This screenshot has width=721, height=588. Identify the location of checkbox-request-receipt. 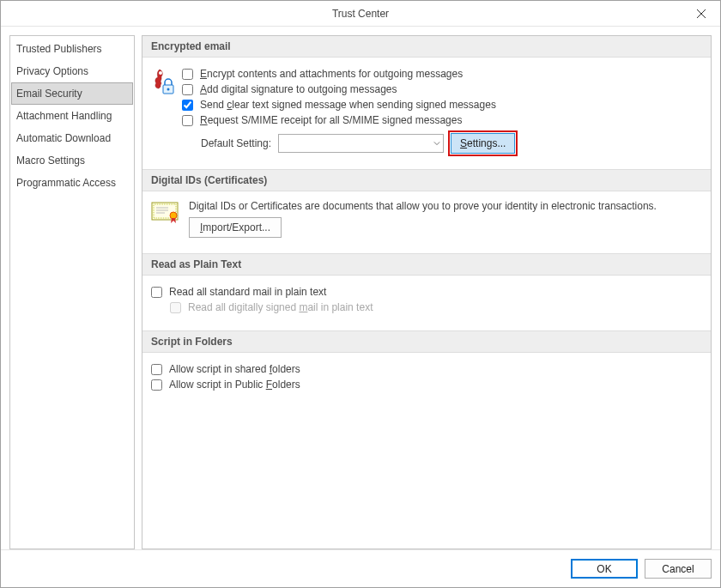
(187, 120).